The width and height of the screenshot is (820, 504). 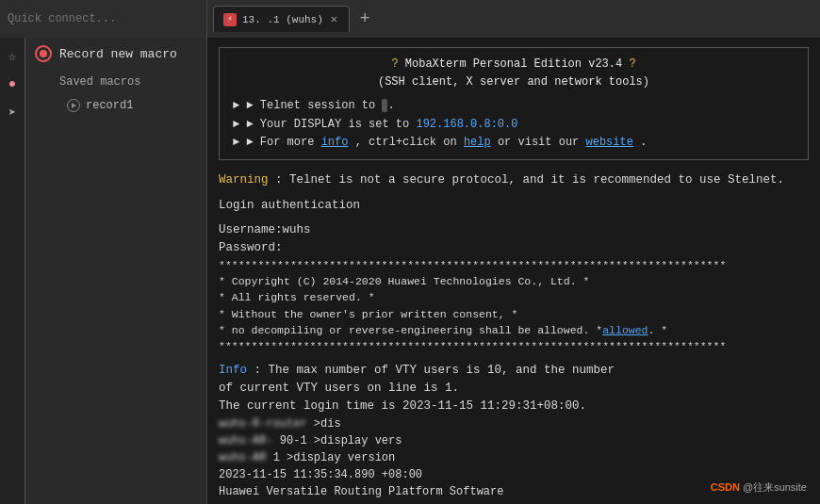 What do you see at coordinates (280, 142) in the screenshot?
I see `for-more: ► For more` at bounding box center [280, 142].